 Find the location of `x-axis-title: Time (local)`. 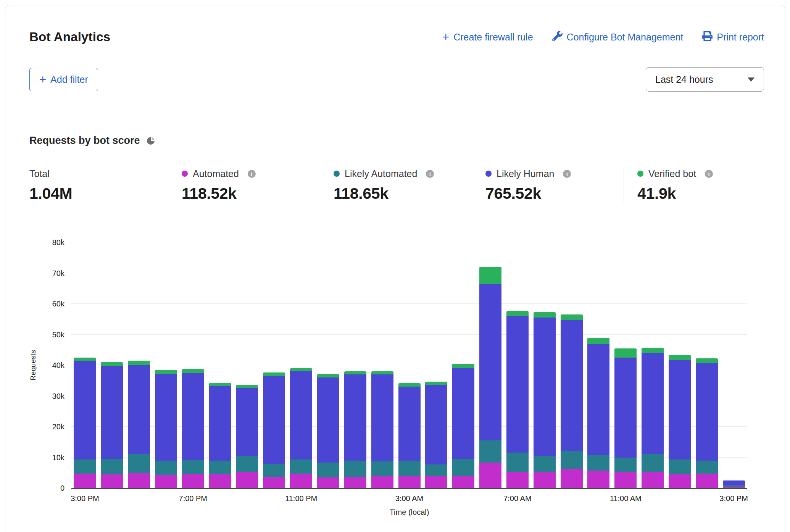

x-axis-title: Time (local) is located at coordinates (410, 512).